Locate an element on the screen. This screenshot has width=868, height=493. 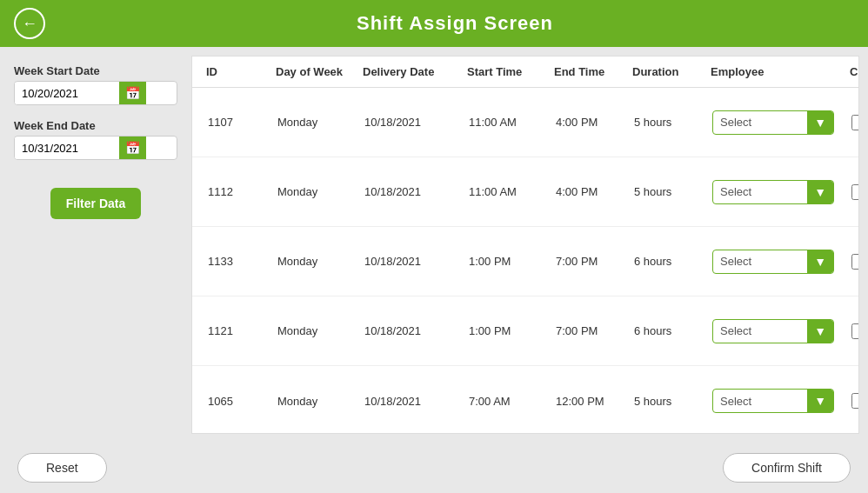
cell-id: 1133 is located at coordinates (241, 261).